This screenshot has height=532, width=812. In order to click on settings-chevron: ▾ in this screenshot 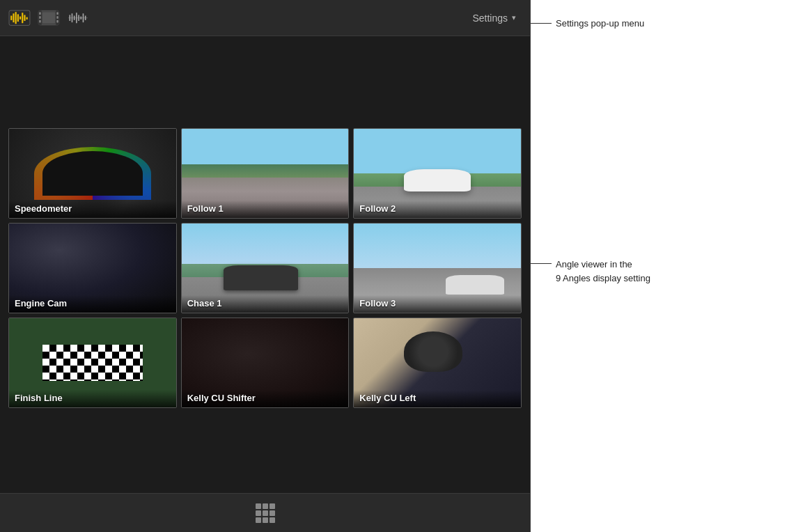, I will do `click(514, 18)`.